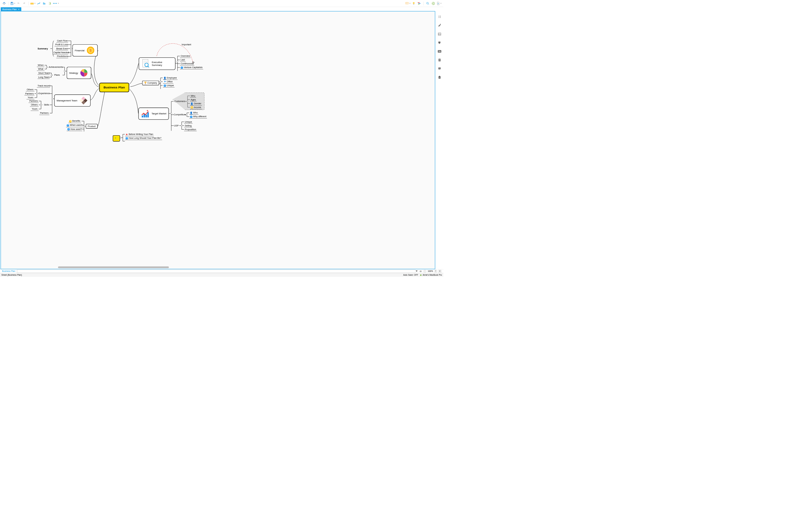 The height and width of the screenshot is (507, 812). I want to click on leaf: ?How Long Should Your Plan Be?, so click(144, 138).